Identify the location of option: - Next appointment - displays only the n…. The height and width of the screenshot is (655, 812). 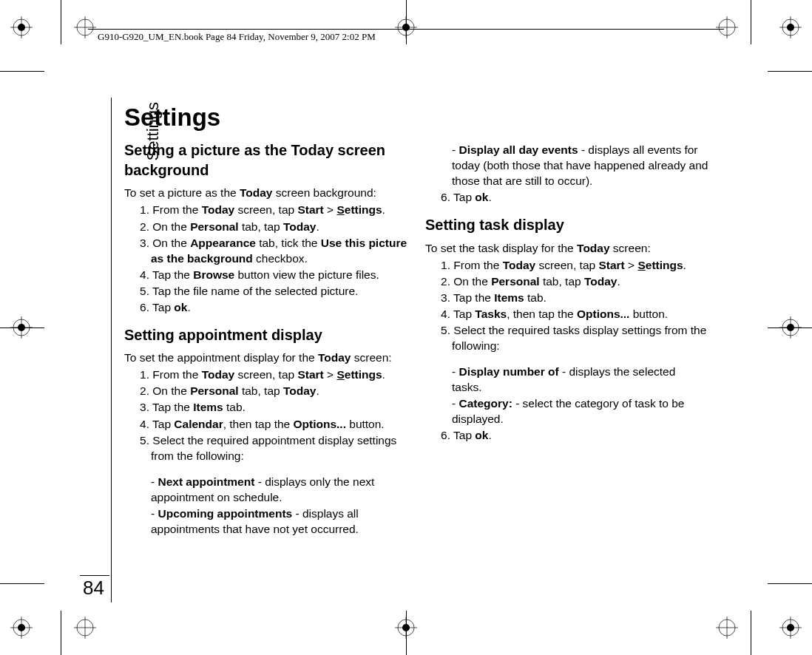
(268, 489).